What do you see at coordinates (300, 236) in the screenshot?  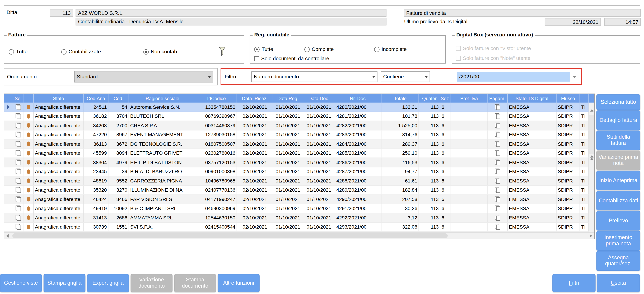 I see `horizontal-scrollbar` at bounding box center [300, 236].